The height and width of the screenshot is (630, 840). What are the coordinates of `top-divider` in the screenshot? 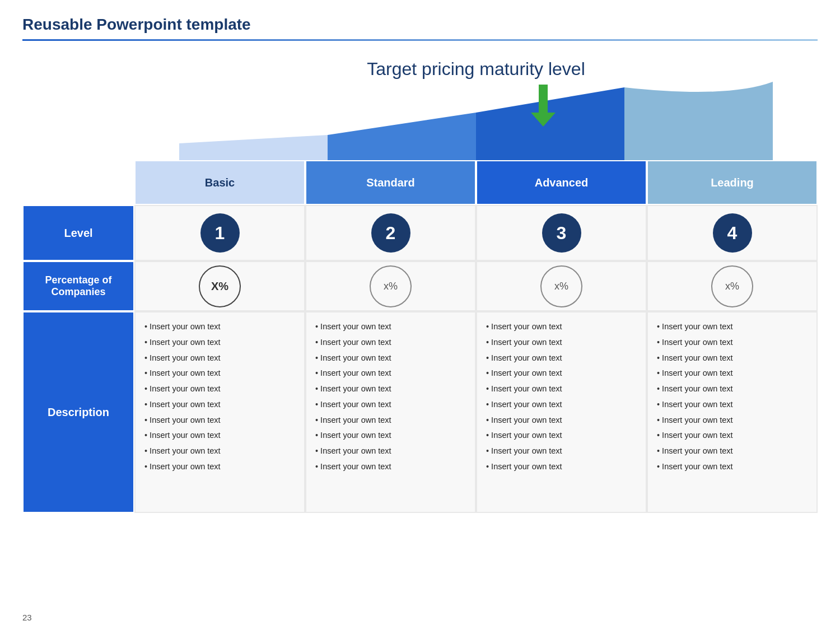 It's located at (420, 40).